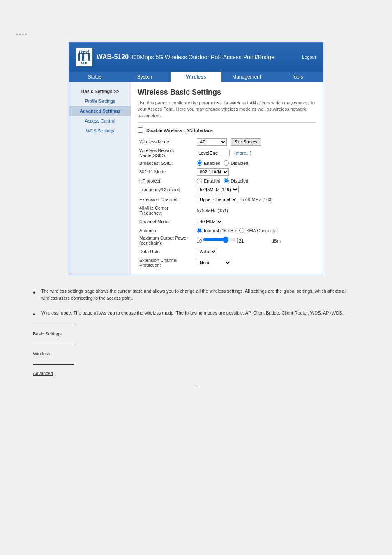 The height and width of the screenshot is (555, 392). What do you see at coordinates (196, 57) in the screenshot?
I see `device-header: level ▌█ one WAB-5120 300Mbps 5G Wireles…` at bounding box center [196, 57].